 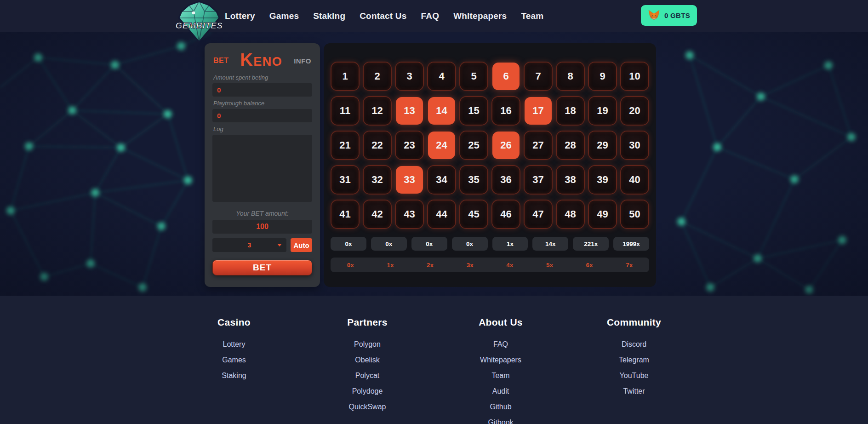 I want to click on footer-link: Gitbook, so click(x=501, y=421).